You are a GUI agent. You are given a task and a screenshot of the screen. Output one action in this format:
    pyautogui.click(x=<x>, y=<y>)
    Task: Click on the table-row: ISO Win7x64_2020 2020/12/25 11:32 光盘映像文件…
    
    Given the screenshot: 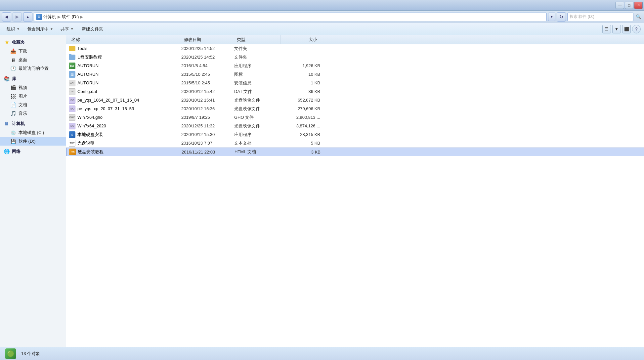 What is the action you would take?
    pyautogui.click(x=355, y=126)
    